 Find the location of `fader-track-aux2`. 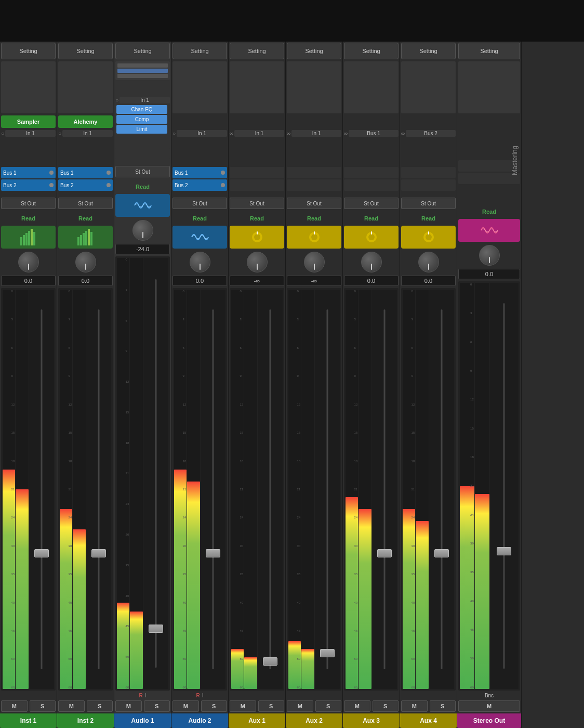

fader-track-aux2 is located at coordinates (327, 489).